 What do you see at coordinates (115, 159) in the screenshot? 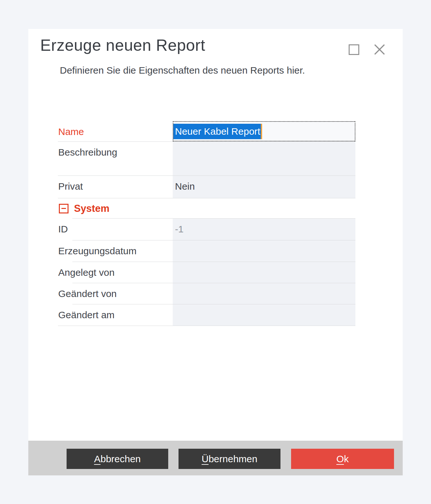
I see `property-label-beschreibung: Beschreibung` at bounding box center [115, 159].